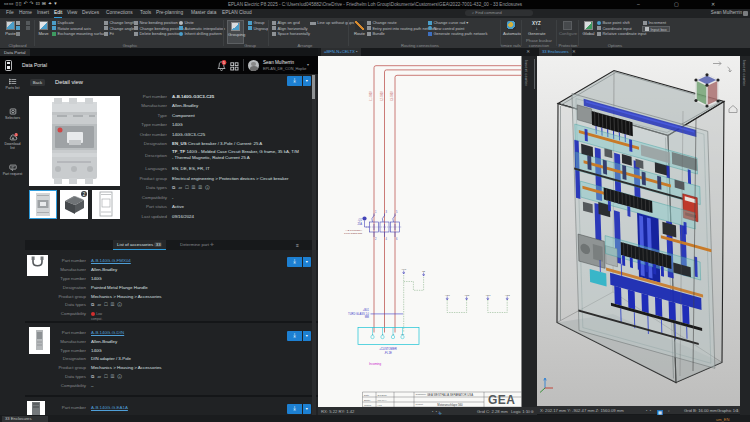 The width and height of the screenshot is (750, 422). Describe the element at coordinates (383, 400) in the screenshot. I see `svg-text: MU.PHA` at that location.